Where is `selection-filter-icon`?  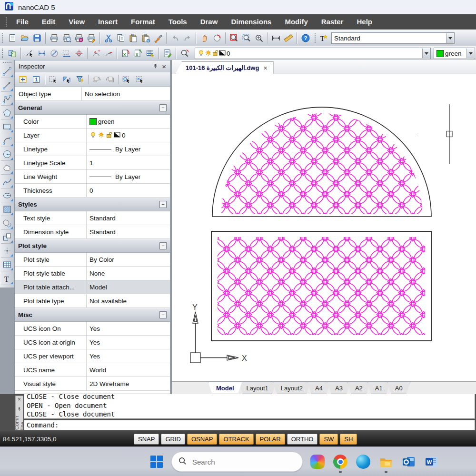
selection-filter-icon is located at coordinates (80, 79).